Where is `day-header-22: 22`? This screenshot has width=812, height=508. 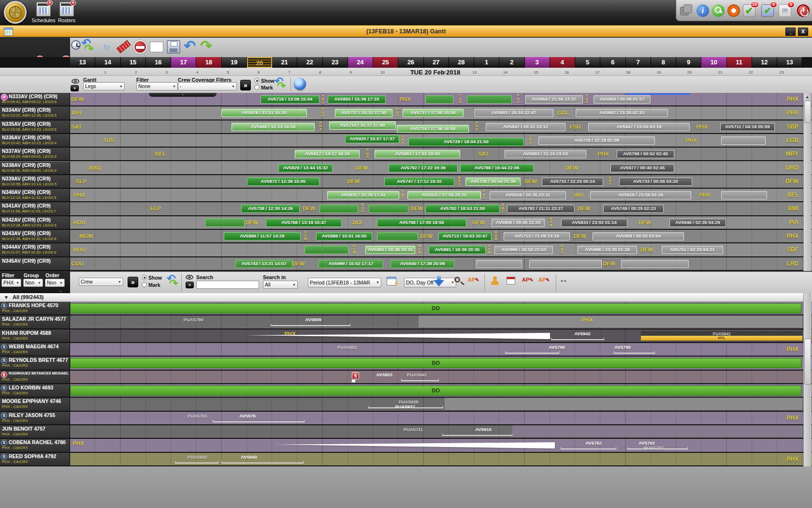 day-header-22: 22 is located at coordinates (310, 62).